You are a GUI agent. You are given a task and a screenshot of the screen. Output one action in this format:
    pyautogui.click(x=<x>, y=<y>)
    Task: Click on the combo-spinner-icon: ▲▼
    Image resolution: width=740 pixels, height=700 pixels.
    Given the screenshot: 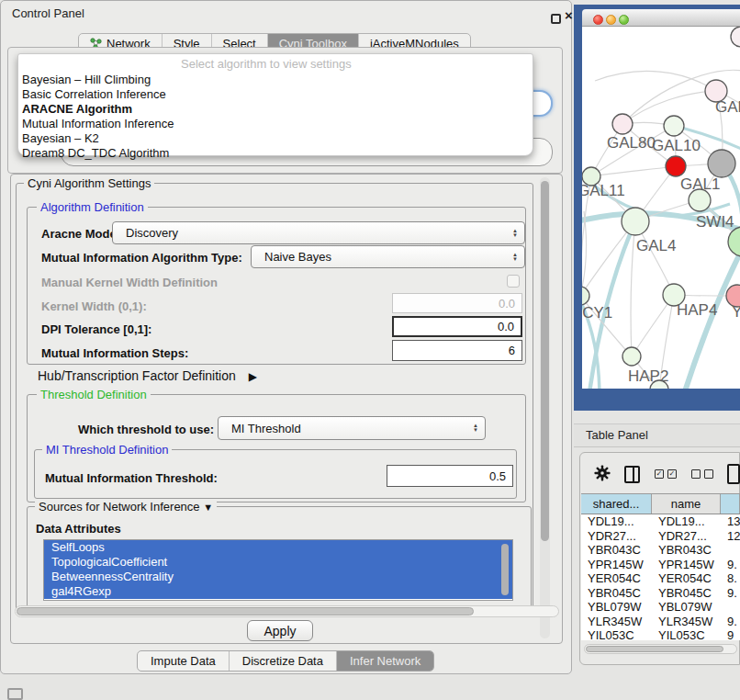 What is the action you would take?
    pyautogui.click(x=515, y=233)
    